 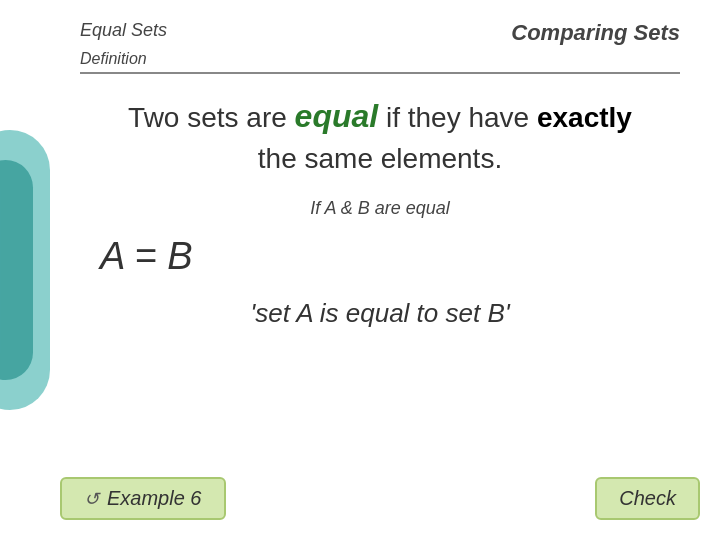 What do you see at coordinates (458, 118) in the screenshot?
I see `definition-part2: if they have` at bounding box center [458, 118].